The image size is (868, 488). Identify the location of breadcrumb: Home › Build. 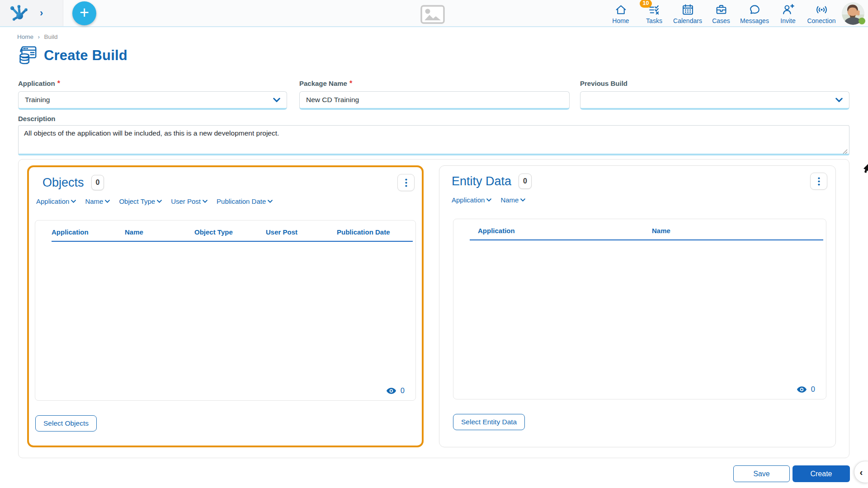
(38, 37).